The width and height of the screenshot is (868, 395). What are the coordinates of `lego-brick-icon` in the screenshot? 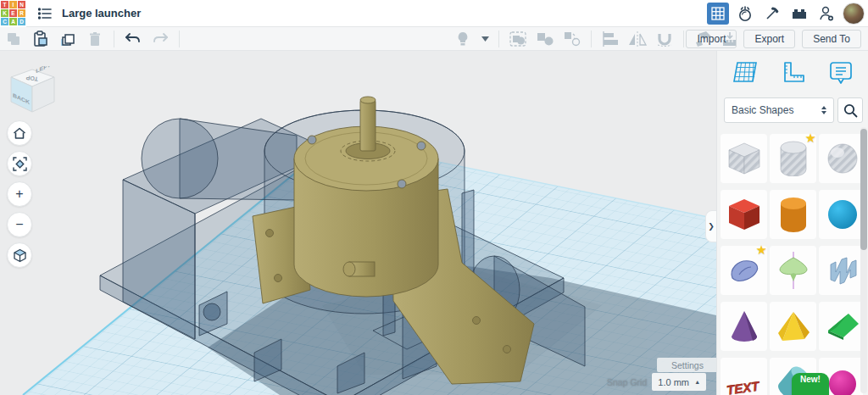 It's located at (799, 14).